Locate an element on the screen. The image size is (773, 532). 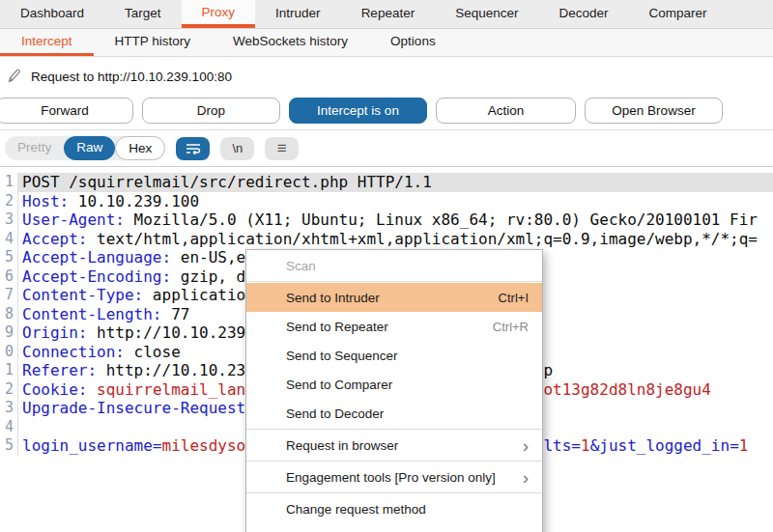
tab-proxy: Proxy is located at coordinates (218, 14).